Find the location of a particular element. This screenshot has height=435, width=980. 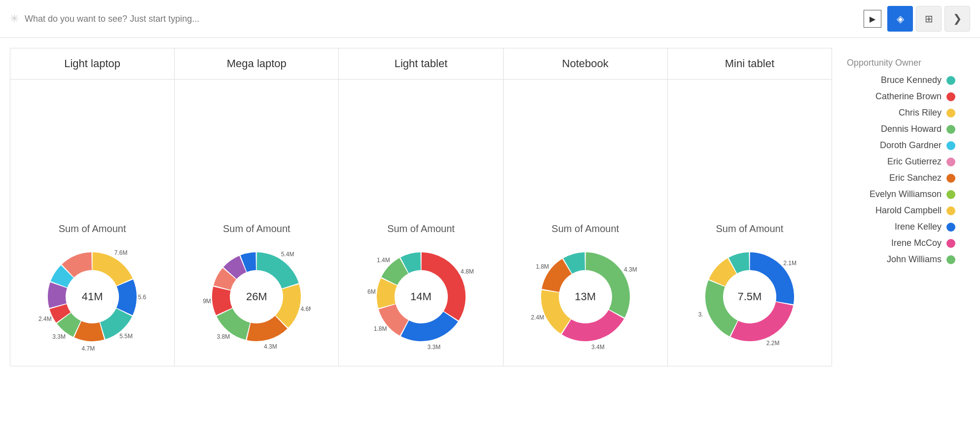

legend-item: John Williams is located at coordinates (901, 260).